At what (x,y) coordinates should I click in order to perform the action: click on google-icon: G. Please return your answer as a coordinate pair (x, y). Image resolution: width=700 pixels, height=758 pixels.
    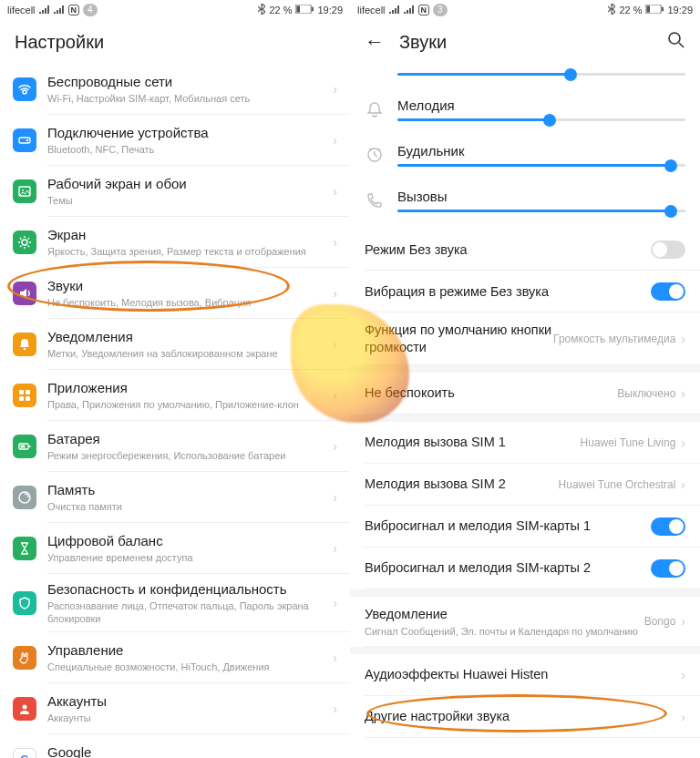
    Looking at the image, I should click on (25, 753).